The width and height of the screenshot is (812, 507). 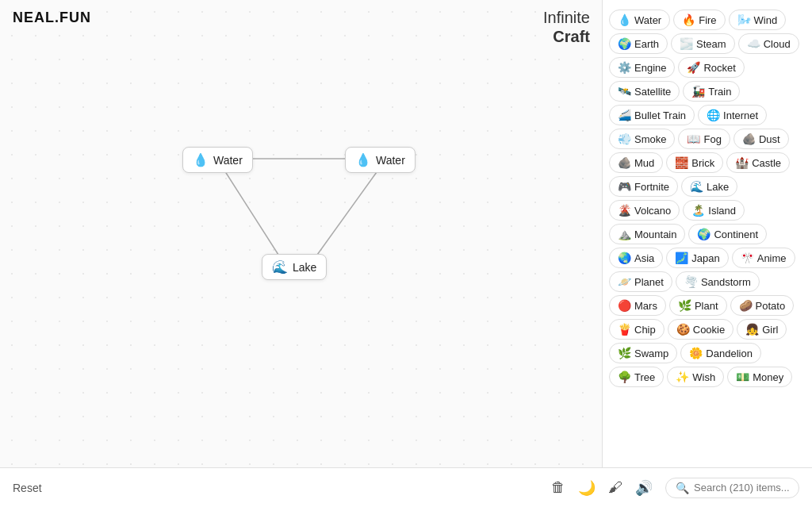 What do you see at coordinates (707, 21) in the screenshot?
I see `sidebar-label-1: Fire` at bounding box center [707, 21].